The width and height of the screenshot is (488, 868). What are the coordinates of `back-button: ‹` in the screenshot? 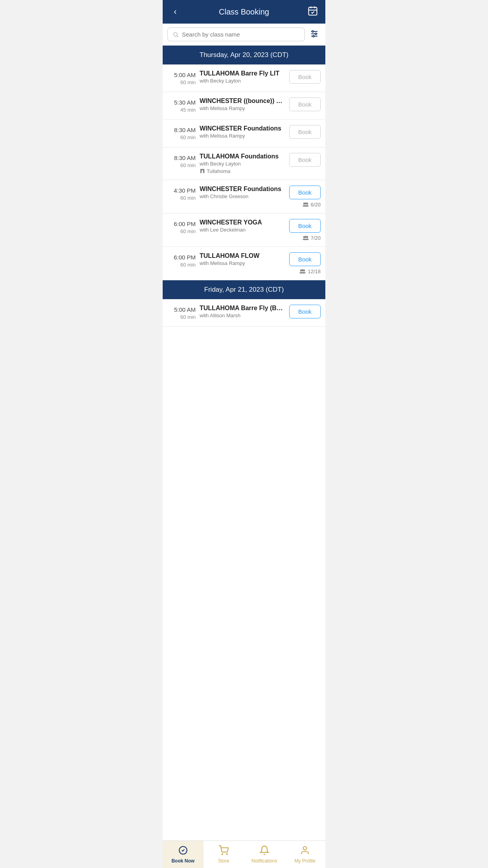 It's located at (175, 12).